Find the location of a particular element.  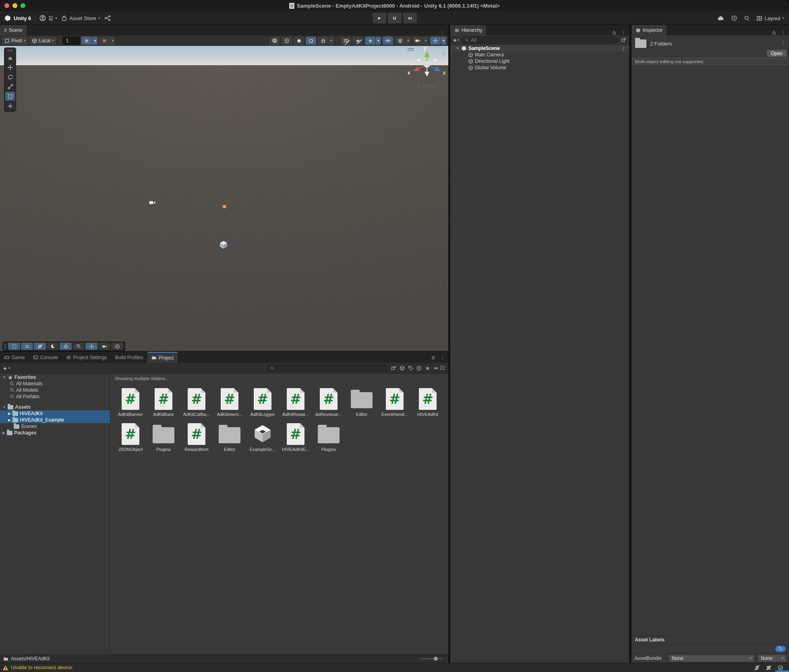

debugger-detached-icon is located at coordinates (757, 668).